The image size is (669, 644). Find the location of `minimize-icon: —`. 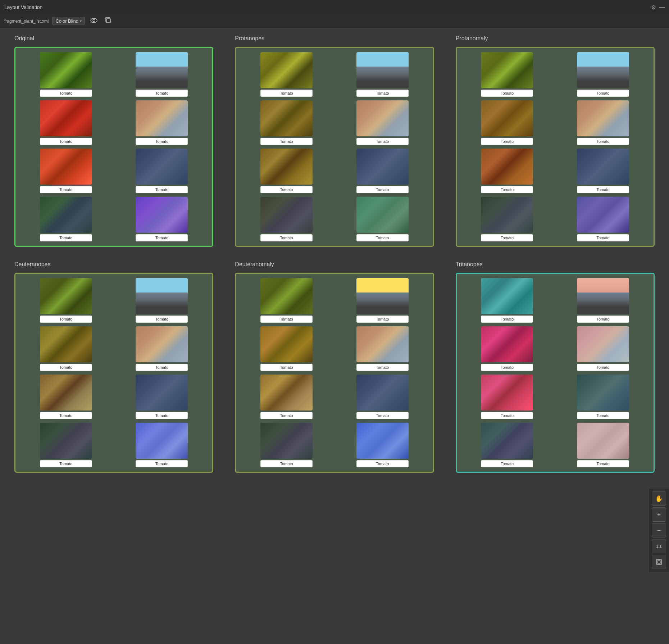

minimize-icon: — is located at coordinates (662, 7).